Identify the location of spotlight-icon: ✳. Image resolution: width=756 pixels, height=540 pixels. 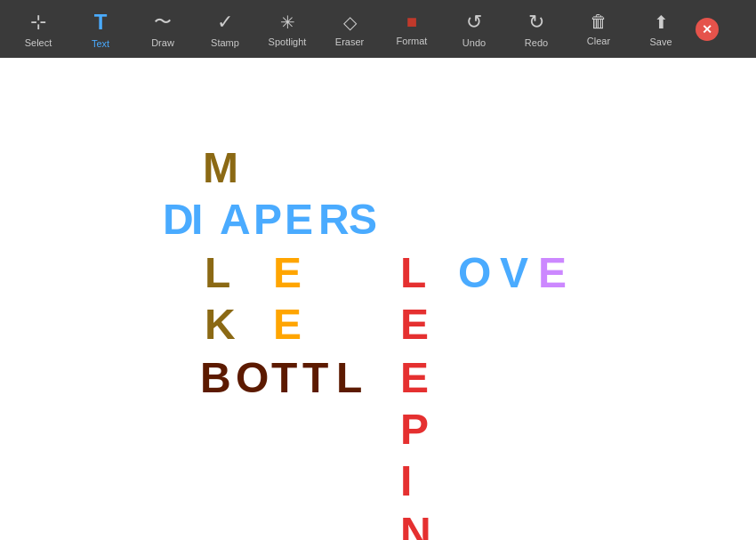
(288, 22).